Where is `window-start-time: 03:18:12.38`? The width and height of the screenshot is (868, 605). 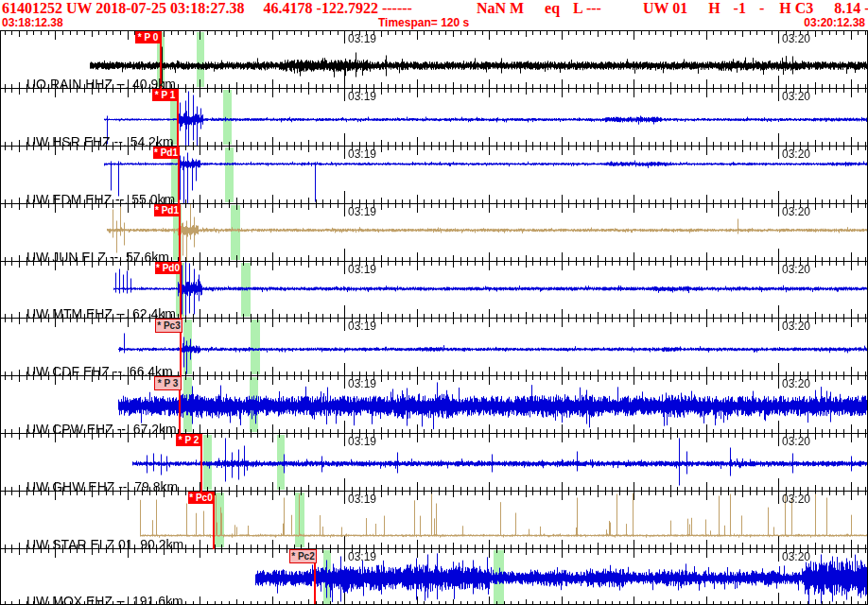 window-start-time: 03:18:12.38 is located at coordinates (32, 23).